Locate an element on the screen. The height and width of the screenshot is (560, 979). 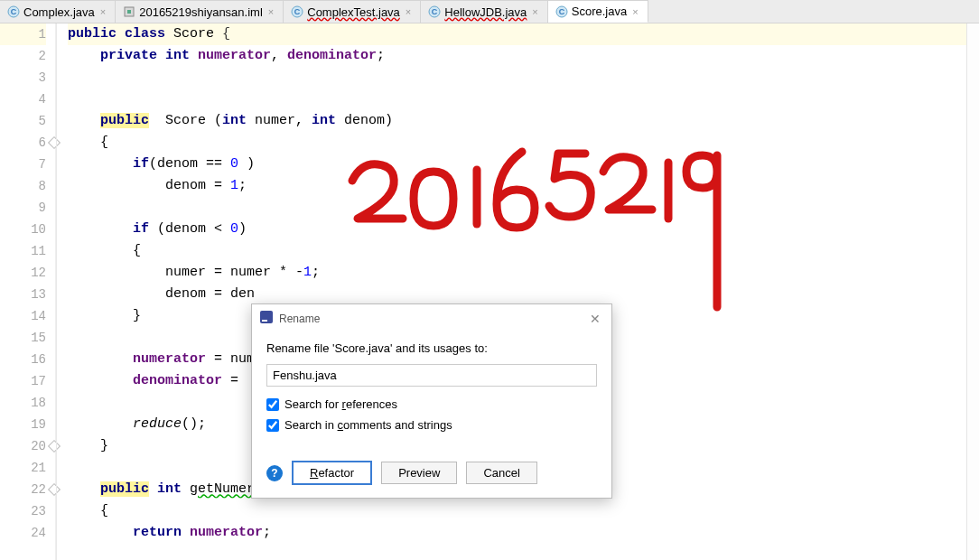
rename-dialog: Rename ✕ Rename file 'Score.java' and it… is located at coordinates (432, 401).